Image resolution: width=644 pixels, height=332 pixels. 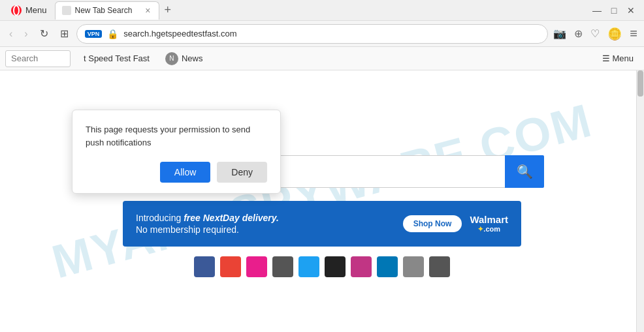 I want to click on opera-logo-icon, so click(x=16, y=10).